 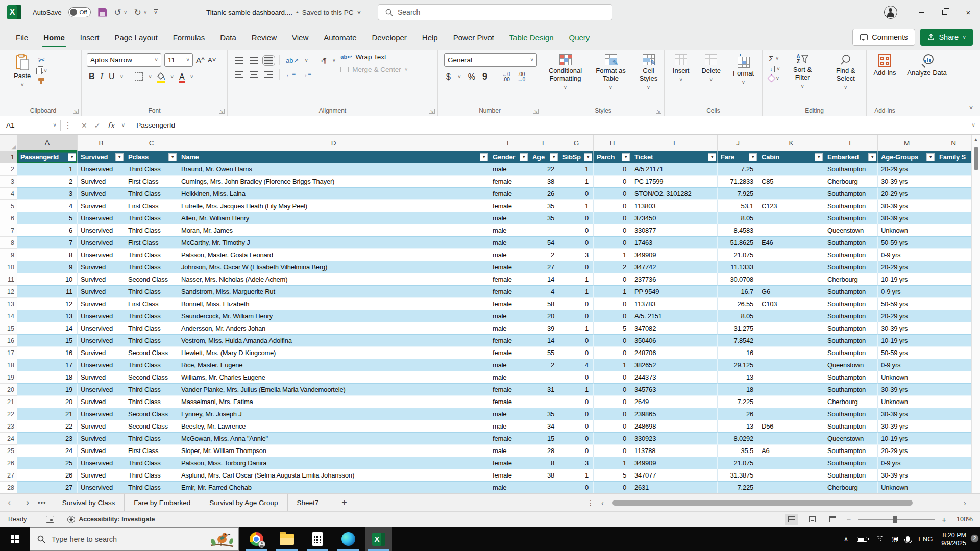 What do you see at coordinates (239, 74) in the screenshot?
I see `align-left-icon` at bounding box center [239, 74].